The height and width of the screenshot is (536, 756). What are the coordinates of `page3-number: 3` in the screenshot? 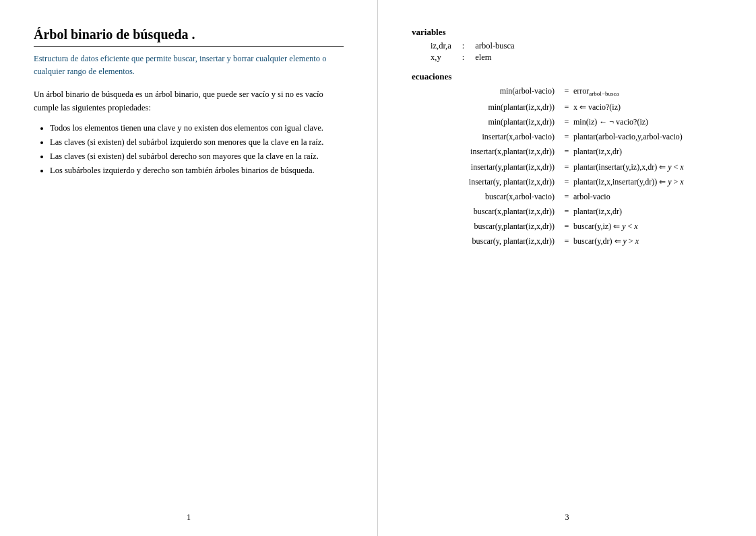 It's located at (567, 517).